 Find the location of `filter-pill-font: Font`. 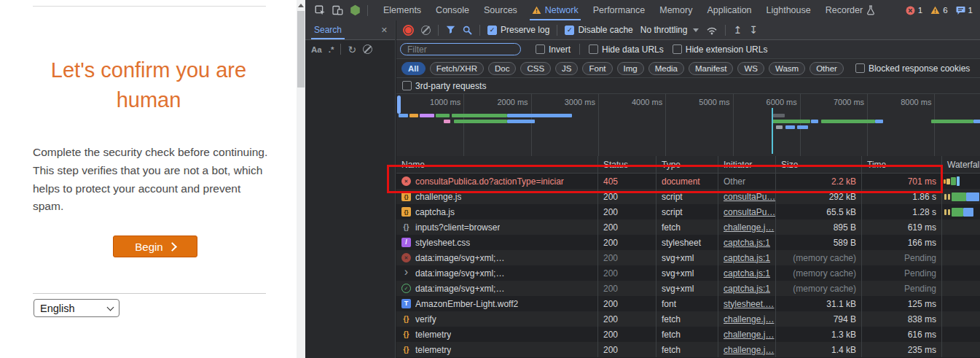

filter-pill-font: Font is located at coordinates (597, 69).